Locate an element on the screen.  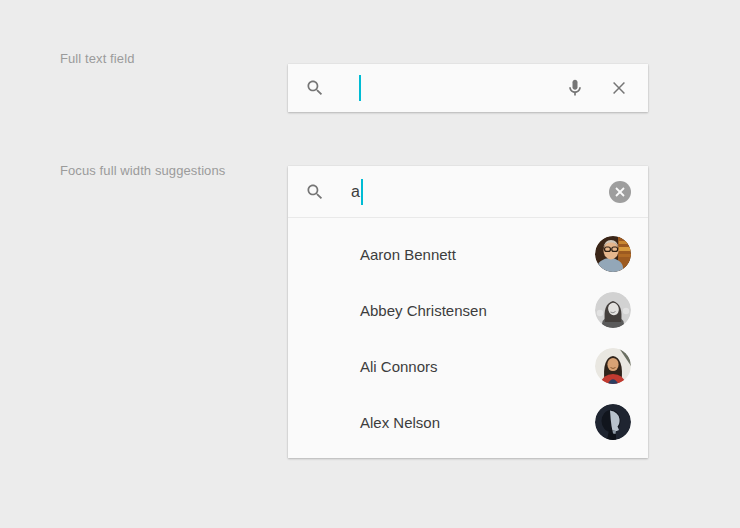
clear-circle-icon is located at coordinates (620, 192).